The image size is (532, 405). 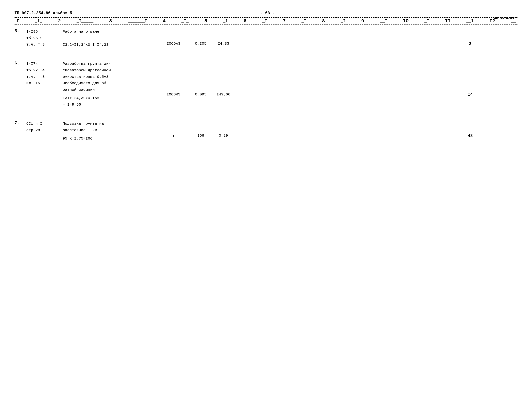 I want to click on entry-5-desc: Работа на отвале I3,2+II,34x0,I=I4,33, so click(x=110, y=38).